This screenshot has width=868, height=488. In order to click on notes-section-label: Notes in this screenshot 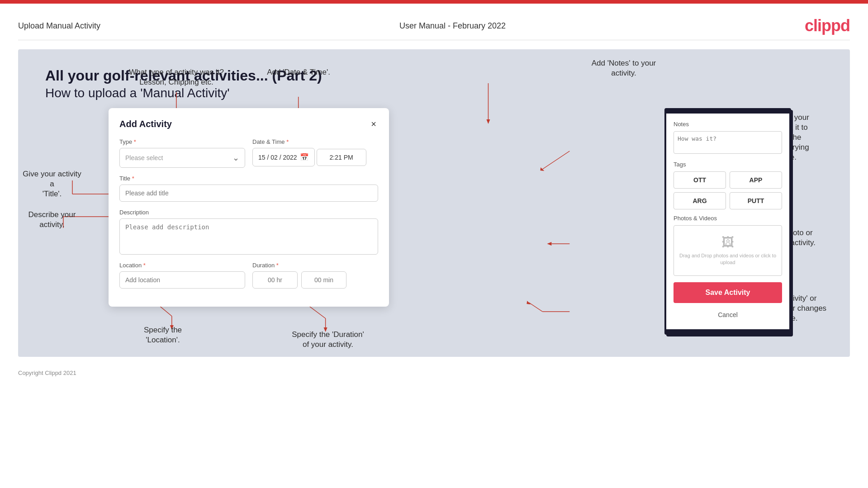, I will do `click(728, 124)`.